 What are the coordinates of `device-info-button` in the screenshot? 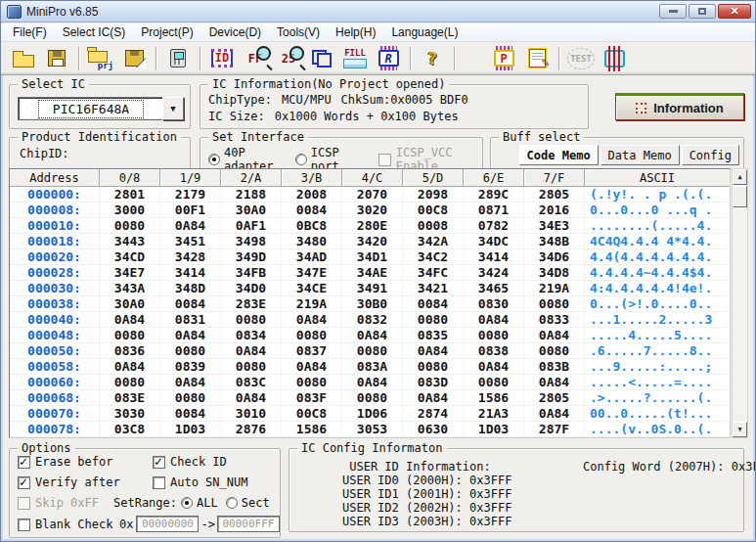 It's located at (178, 59).